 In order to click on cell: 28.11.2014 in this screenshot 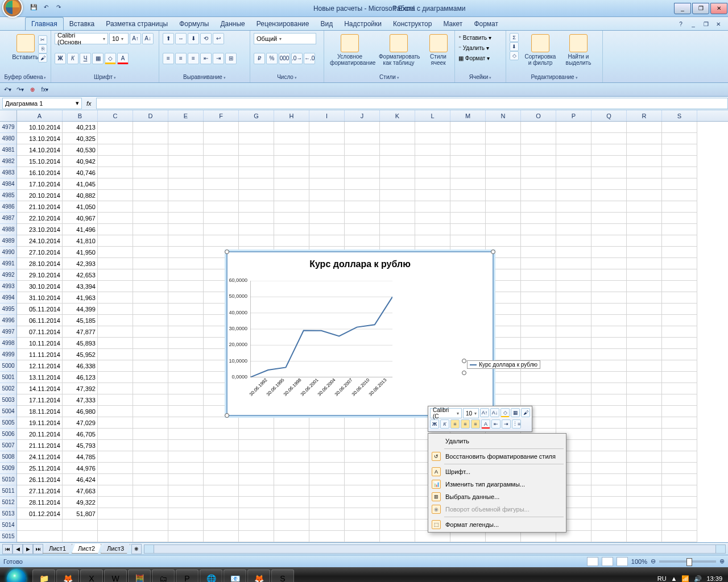, I will do `click(40, 502)`.